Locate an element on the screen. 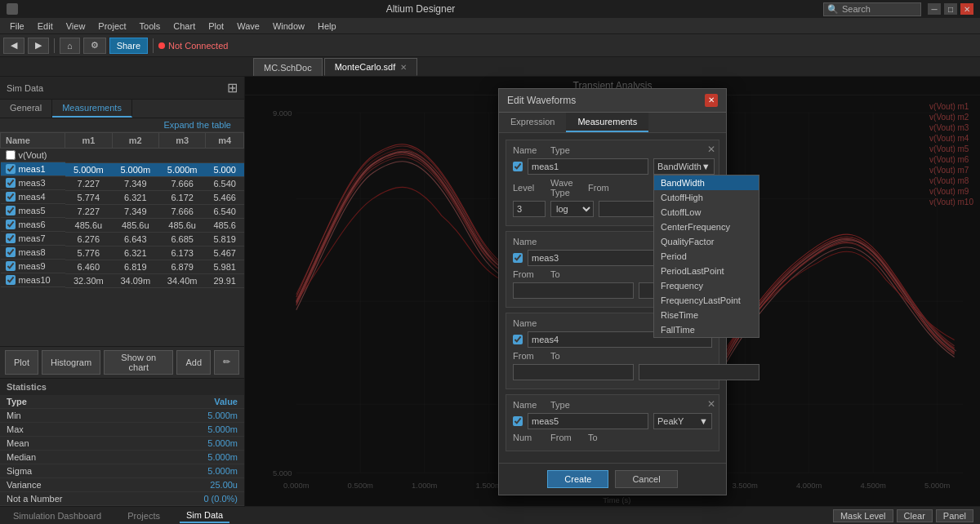 The width and height of the screenshot is (980, 524). tab-mcschdoc: MC.SchDoc is located at coordinates (287, 67).